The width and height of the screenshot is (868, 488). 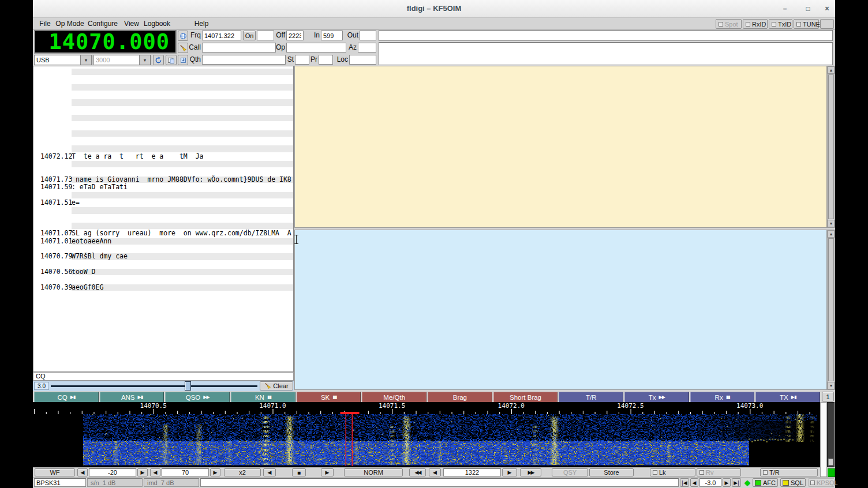 What do you see at coordinates (158, 60) in the screenshot?
I see `sync-button` at bounding box center [158, 60].